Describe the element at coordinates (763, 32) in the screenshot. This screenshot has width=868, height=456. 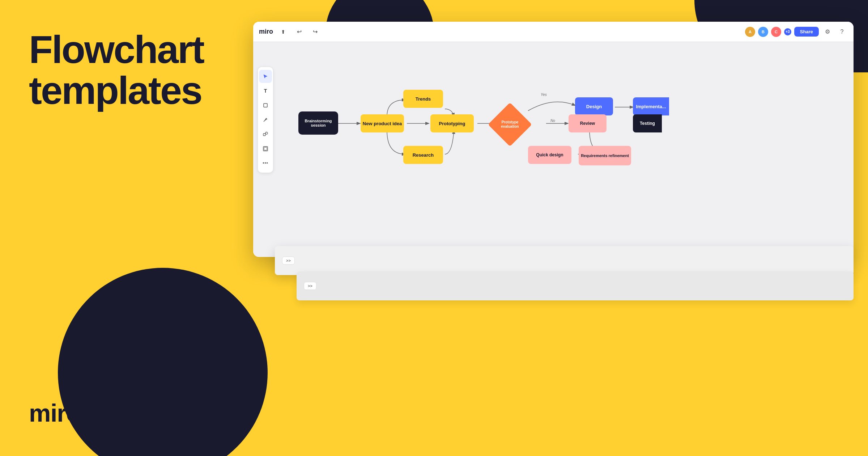
I see `avatar-2: B` at that location.